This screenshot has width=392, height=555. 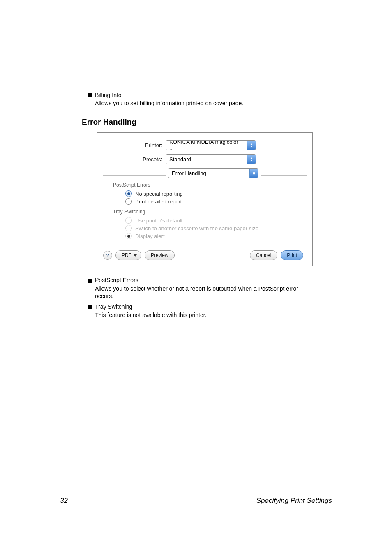 I want to click on postscript-errors-block: PostScript Errors Allows you to select w…, so click(x=200, y=288).